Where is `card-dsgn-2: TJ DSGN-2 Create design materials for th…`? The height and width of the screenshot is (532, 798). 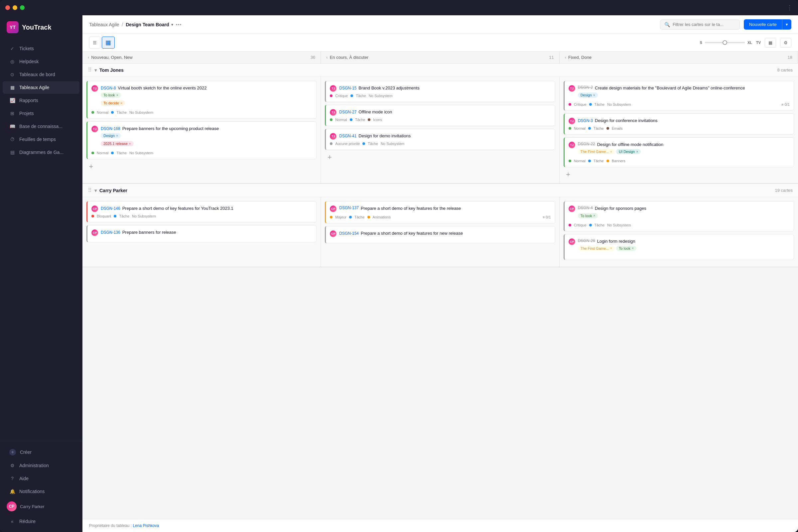
card-dsgn-2: TJ DSGN-2 Create design materials for th… is located at coordinates (679, 96).